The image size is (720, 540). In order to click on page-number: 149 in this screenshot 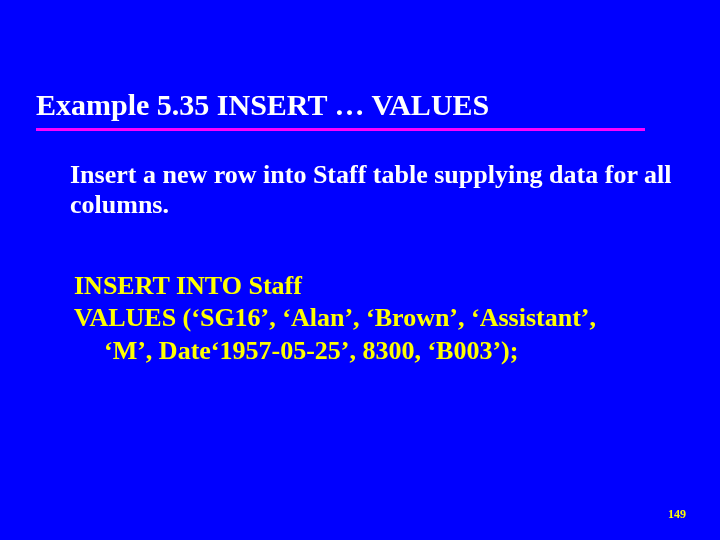, I will do `click(677, 514)`.